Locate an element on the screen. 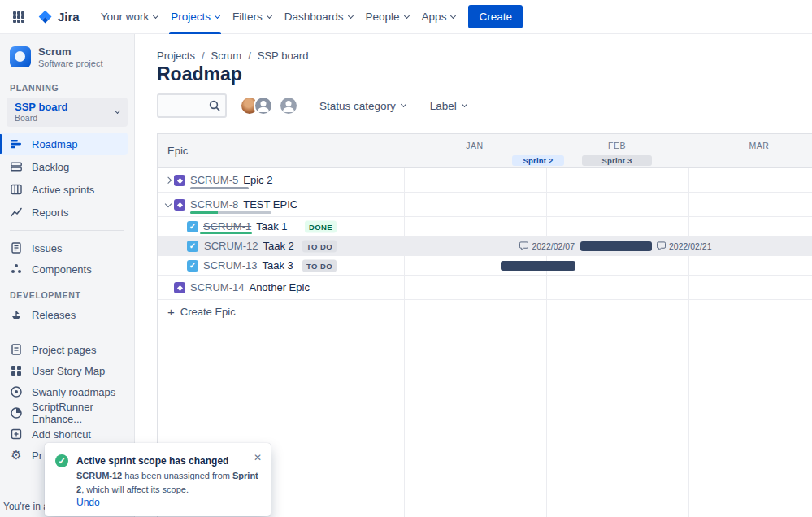 The image size is (812, 517). sidebar-item-label: Components is located at coordinates (62, 270).